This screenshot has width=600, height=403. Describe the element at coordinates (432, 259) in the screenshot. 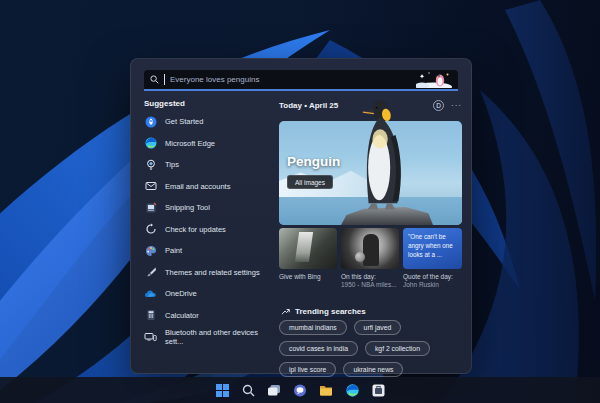

I see `quote-of-the-day-card: "One can't be angry when one looks at a …` at that location.